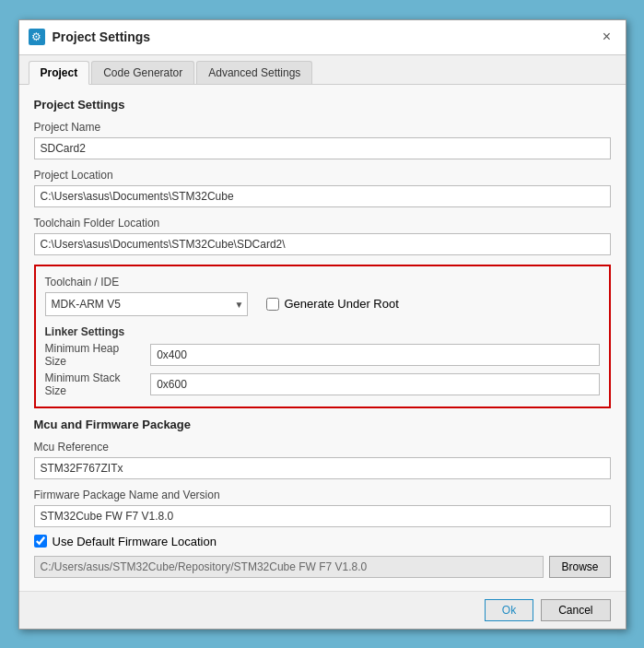 The image size is (644, 648). What do you see at coordinates (322, 447) in the screenshot?
I see `mcu-ref-label: Mcu Reference` at bounding box center [322, 447].